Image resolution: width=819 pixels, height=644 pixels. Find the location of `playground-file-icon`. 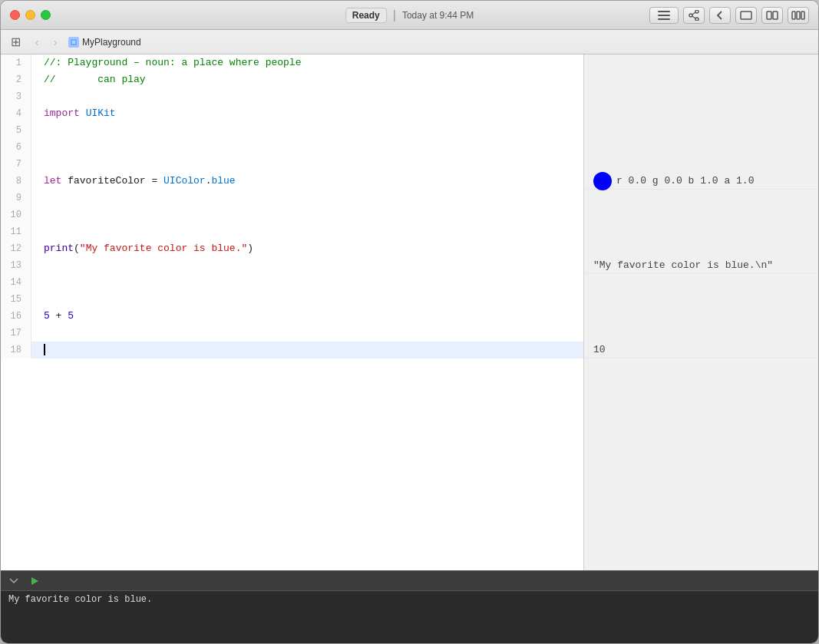

playground-file-icon is located at coordinates (74, 42).